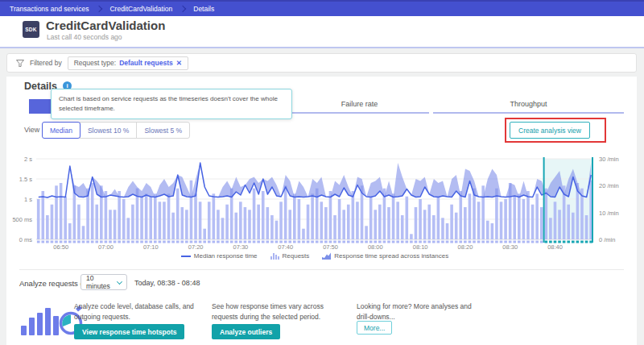 The image size is (644, 345). Describe the element at coordinates (20, 63) in the screenshot. I see `filter-funnel-icon` at that location.